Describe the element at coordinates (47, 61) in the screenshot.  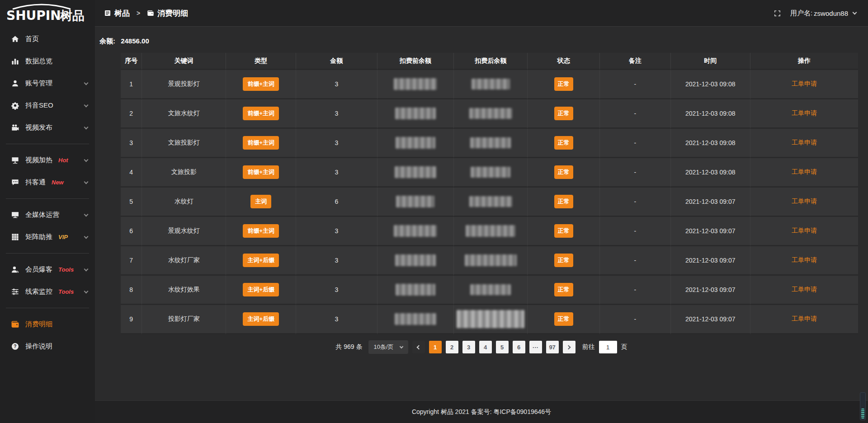
I see `sidebar-item-data-overview: 数据总览` at that location.